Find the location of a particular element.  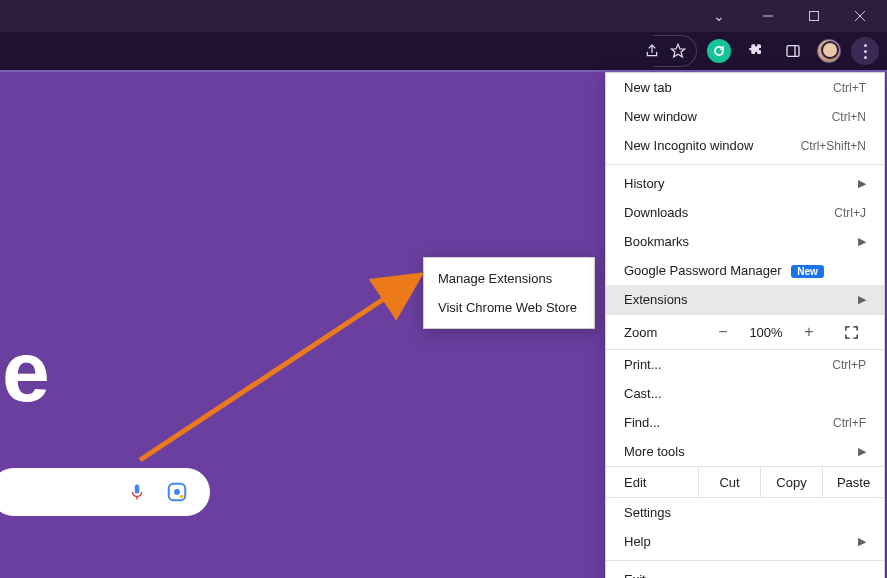

menu-find: Find... Ctrl+F is located at coordinates (745, 422).